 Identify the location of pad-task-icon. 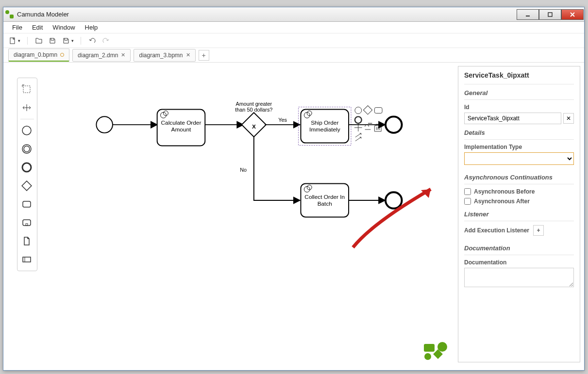
(378, 111).